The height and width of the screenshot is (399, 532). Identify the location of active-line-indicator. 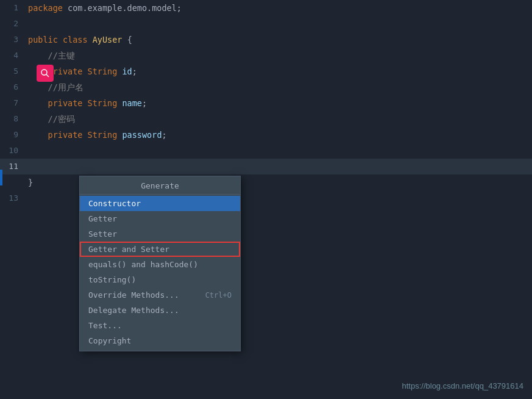
(1, 178).